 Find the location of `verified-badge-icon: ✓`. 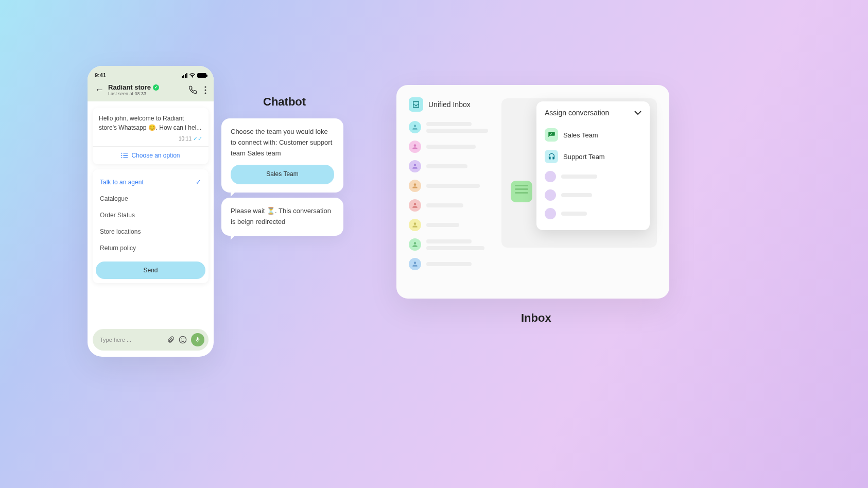

verified-badge-icon: ✓ is located at coordinates (156, 88).